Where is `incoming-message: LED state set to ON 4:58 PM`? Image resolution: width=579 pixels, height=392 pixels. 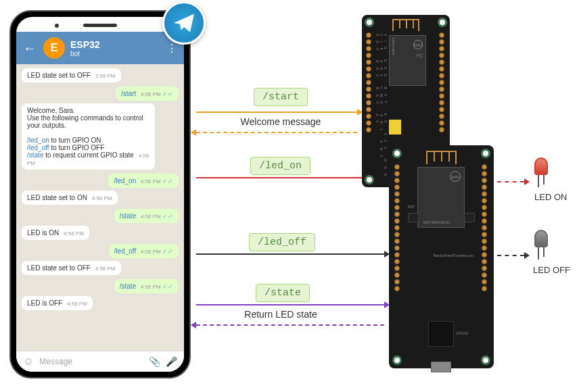
incoming-message: LED state set to ON 4:58 PM is located at coordinates (70, 197).